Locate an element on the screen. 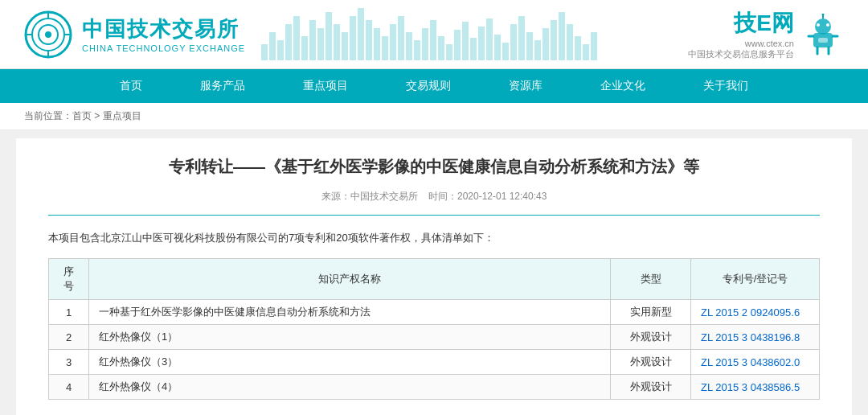 The image size is (868, 415). cell-type: 实用新型 is located at coordinates (651, 312).